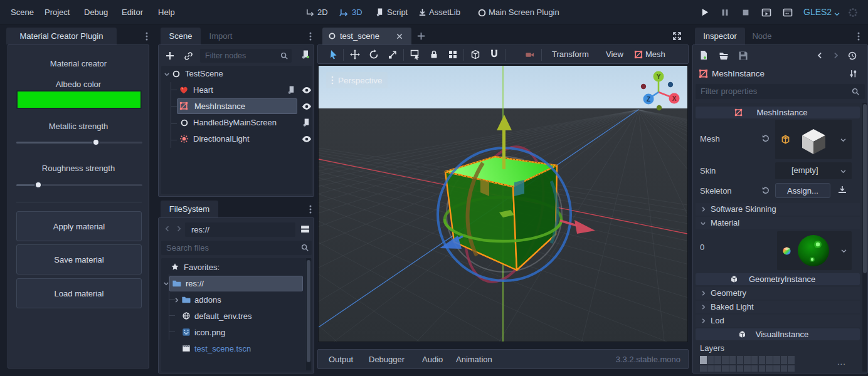 This screenshot has height=376, width=868. What do you see at coordinates (778, 113) in the screenshot?
I see `category-meshinstance: MeshInstance` at bounding box center [778, 113].